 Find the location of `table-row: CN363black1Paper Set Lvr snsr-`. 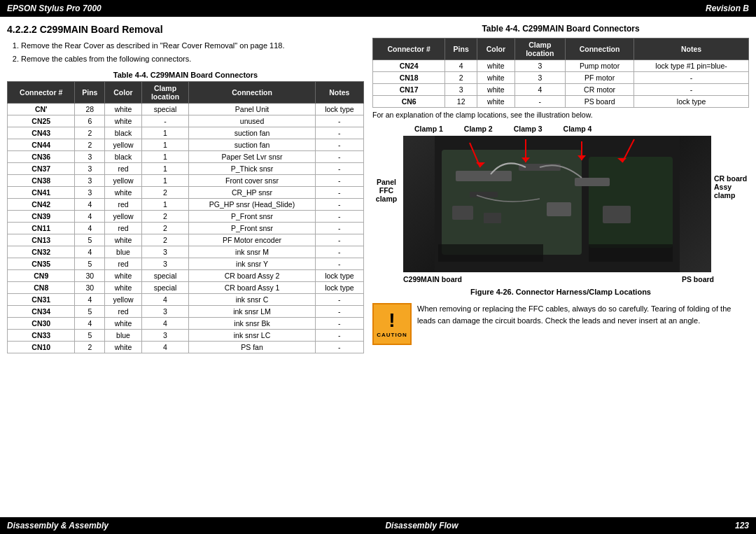

table-row: CN363black1Paper Set Lvr snsr- is located at coordinates (186, 157).